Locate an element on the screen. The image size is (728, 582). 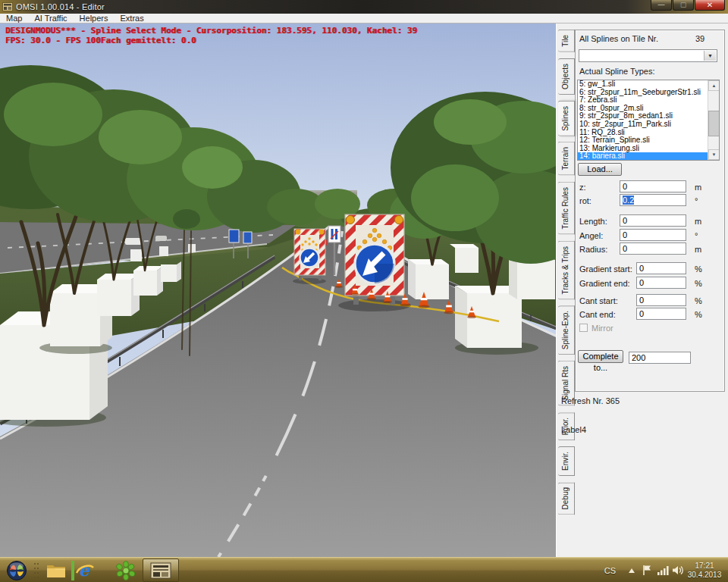
complete-to-input: 200 is located at coordinates (660, 358).